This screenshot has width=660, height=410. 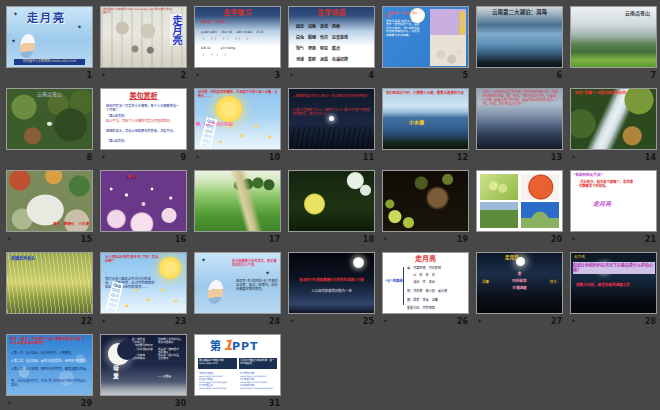 What do you see at coordinates (52, 45) in the screenshot?
I see `slide-cell: ✦走月亮✦✦绿色圃中小学教育网 WWW.LSPJY.COM1` at bounding box center [52, 45].